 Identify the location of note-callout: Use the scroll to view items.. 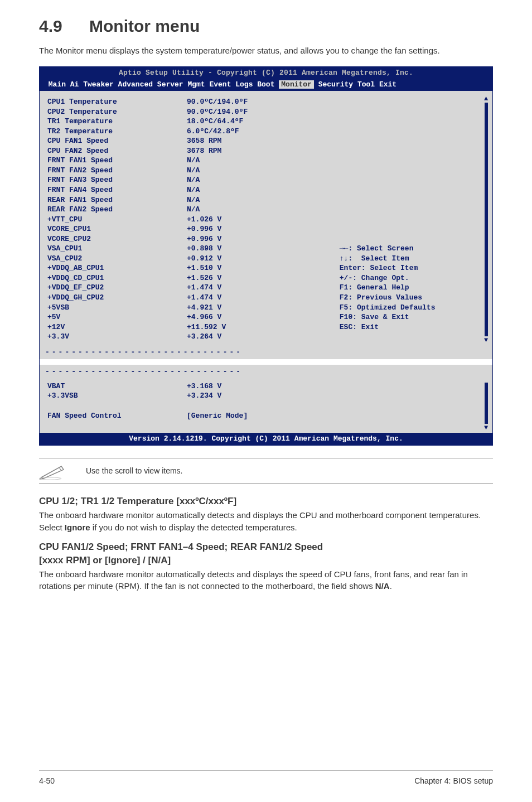
(266, 471).